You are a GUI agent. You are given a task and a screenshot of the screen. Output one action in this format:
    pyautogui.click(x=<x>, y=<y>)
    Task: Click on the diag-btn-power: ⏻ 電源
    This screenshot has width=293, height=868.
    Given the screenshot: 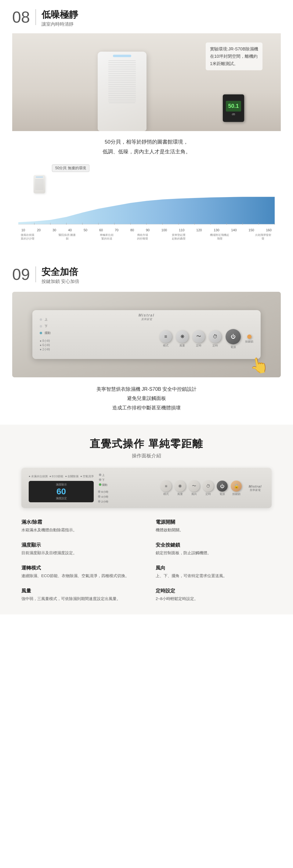 What is the action you would take?
    pyautogui.click(x=222, y=489)
    